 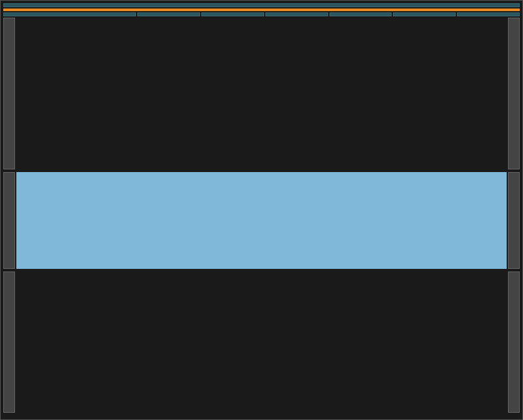 What do you see at coordinates (262, 10) in the screenshot?
I see `gigathread-engine` at bounding box center [262, 10].